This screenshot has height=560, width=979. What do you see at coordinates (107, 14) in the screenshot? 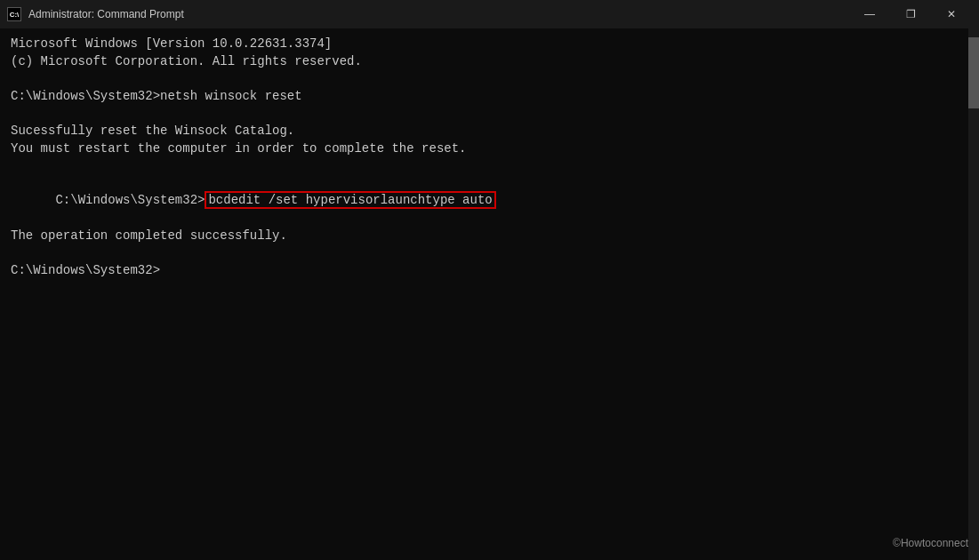
I see `window-title: Administrator: Command Prompt` at bounding box center [107, 14].